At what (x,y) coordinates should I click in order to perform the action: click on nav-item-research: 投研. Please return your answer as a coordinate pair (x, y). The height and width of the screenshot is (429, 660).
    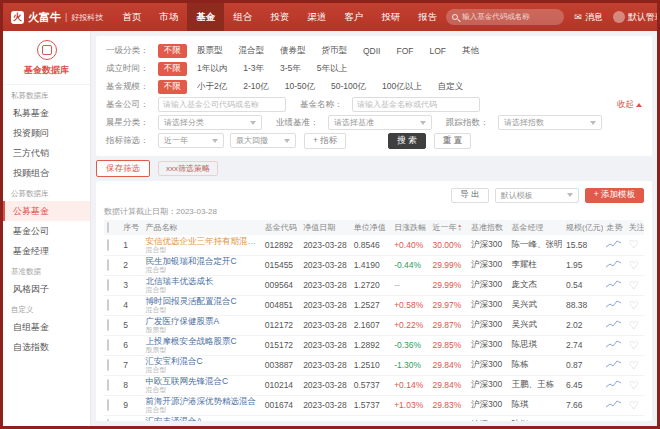
    Looking at the image, I should click on (390, 17).